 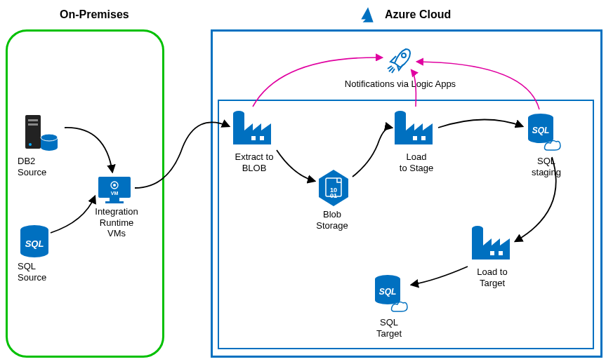 What do you see at coordinates (414, 129) in the screenshot?
I see `load-stage-factory-icon` at bounding box center [414, 129].